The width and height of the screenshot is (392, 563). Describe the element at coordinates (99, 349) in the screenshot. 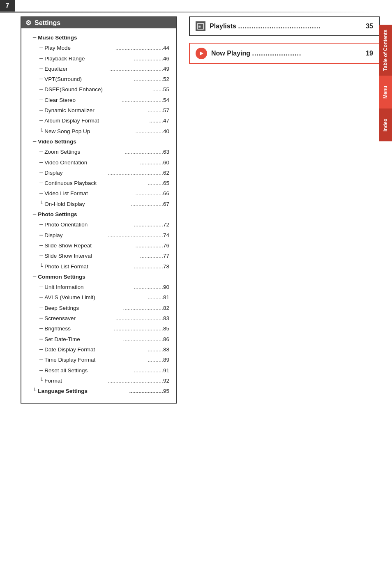

I see `list-item: ─ Date Display Format .......... 88` at that location.